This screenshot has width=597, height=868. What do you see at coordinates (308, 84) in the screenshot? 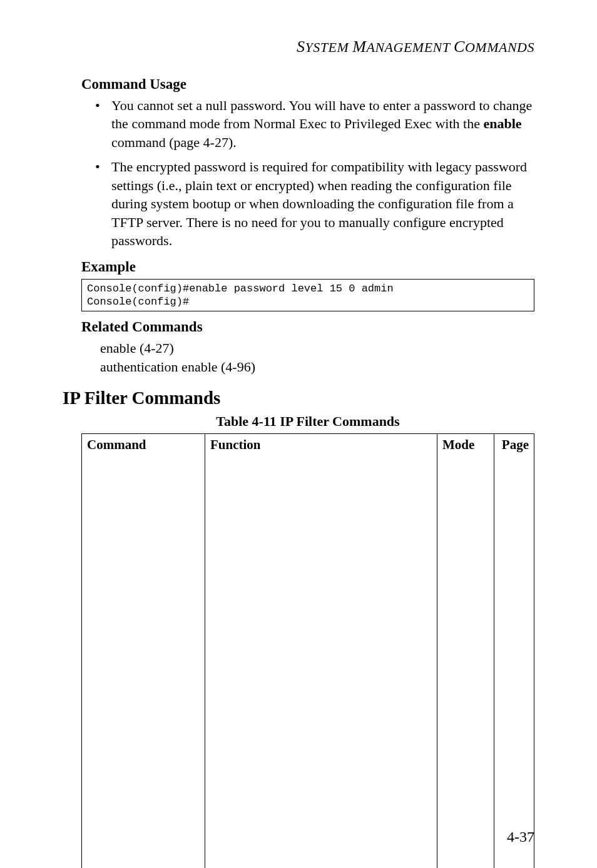
I see `heading-command-usage: Command Usage` at bounding box center [308, 84].